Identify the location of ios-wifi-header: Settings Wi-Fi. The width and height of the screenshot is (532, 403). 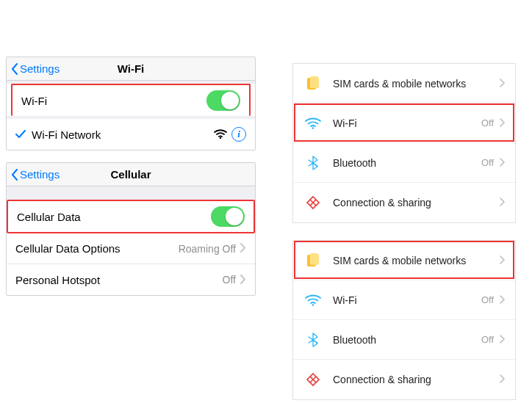
(131, 69).